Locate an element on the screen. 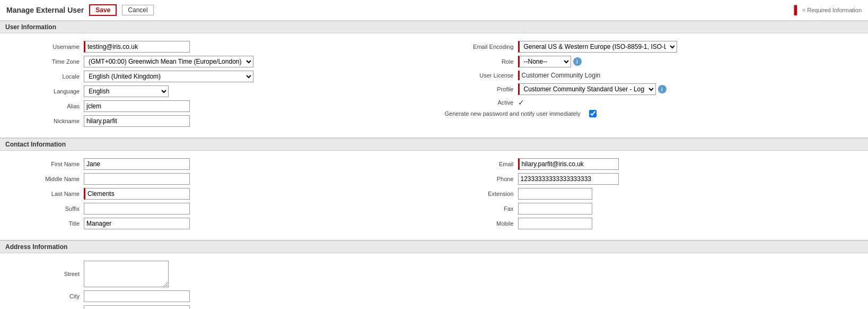 Image resolution: width=868 pixels, height=309 pixels. language-select: English is located at coordinates (126, 91).